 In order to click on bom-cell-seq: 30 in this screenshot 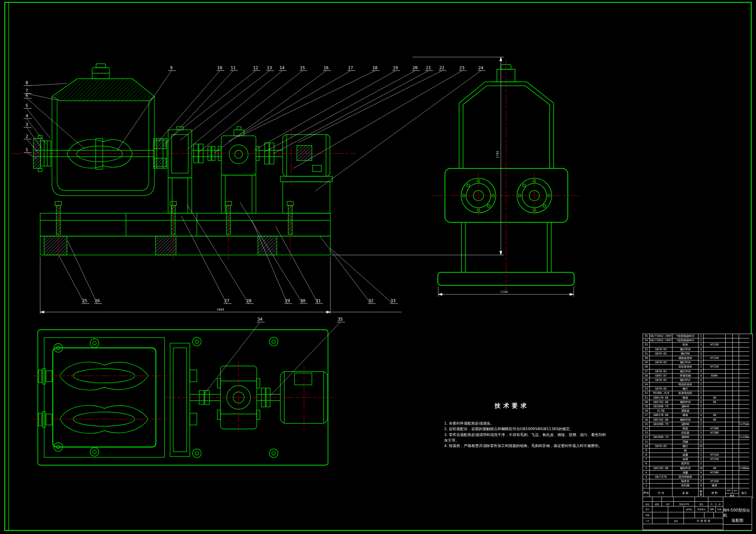, I will do `click(647, 358)`.